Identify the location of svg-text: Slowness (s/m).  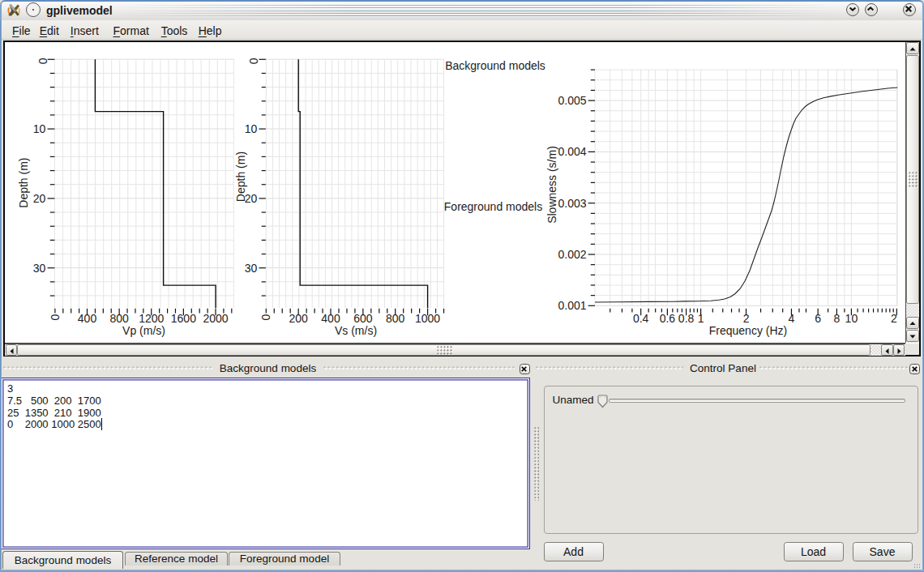
(552, 185).